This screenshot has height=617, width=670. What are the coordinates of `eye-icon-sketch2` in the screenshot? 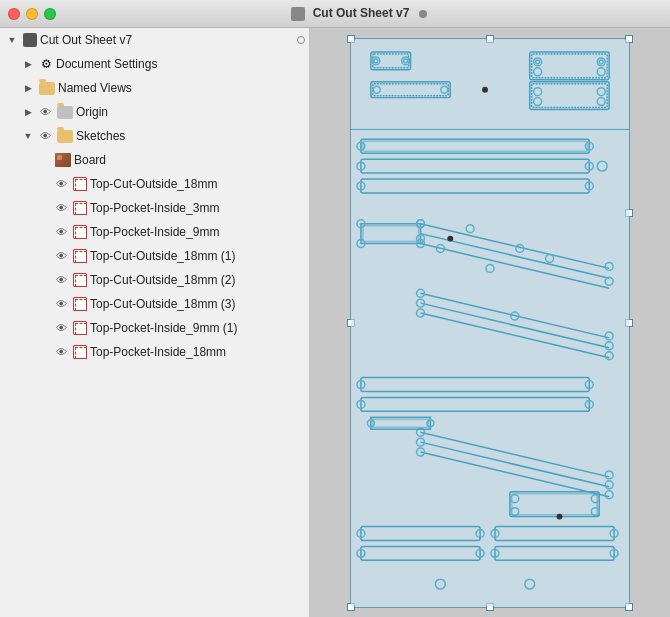 It's located at (61, 208).